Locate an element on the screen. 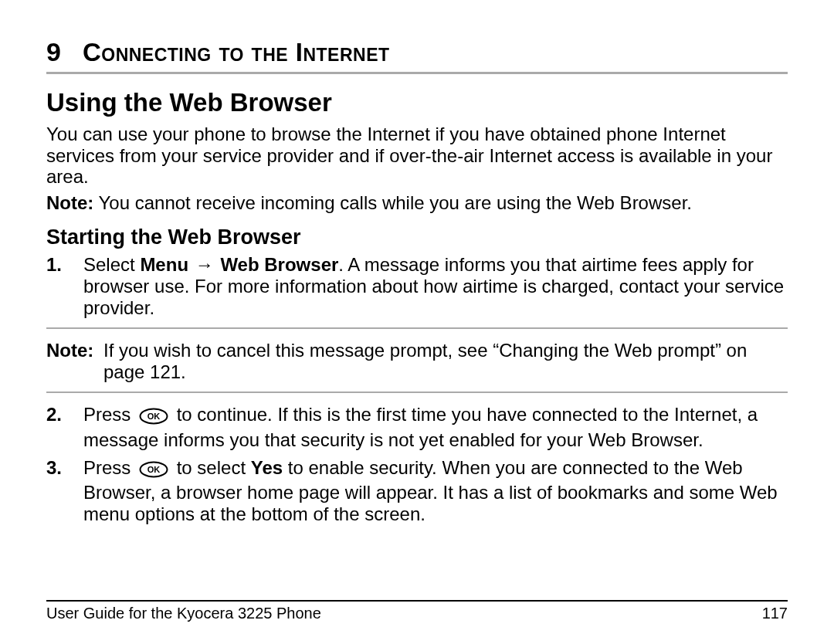  step-marker: 1. is located at coordinates (65, 286).